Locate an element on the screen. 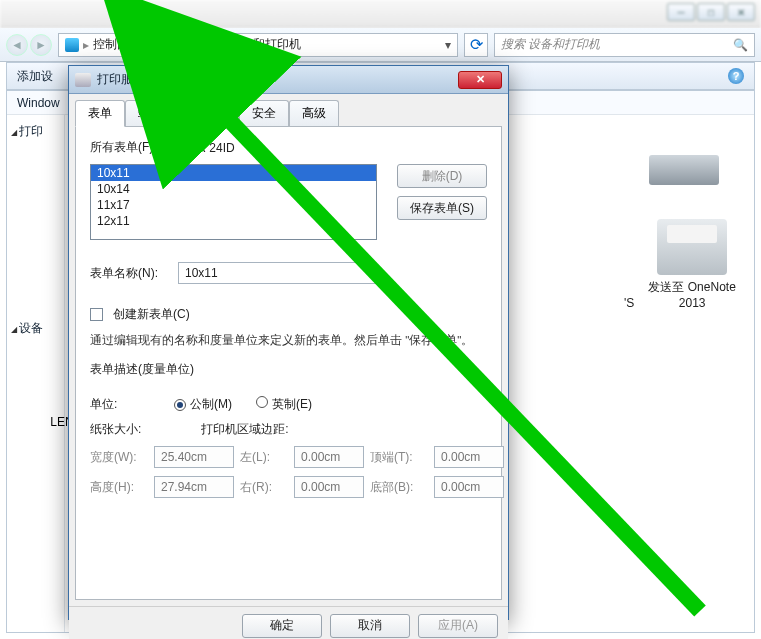 This screenshot has height=639, width=761. radio-imperial: 英制(E) is located at coordinates (284, 404).